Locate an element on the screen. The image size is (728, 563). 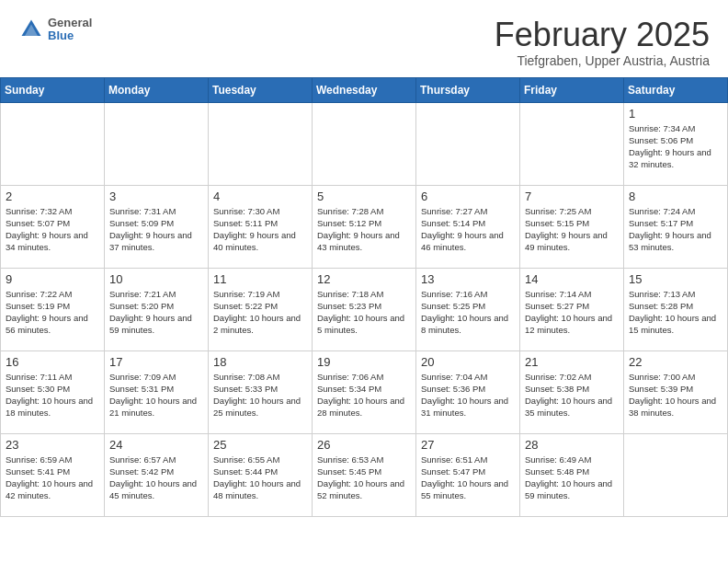
day-info: Sunrise: 6:53 AM Sunset: 5:45 PM Dayligh… is located at coordinates (364, 478).